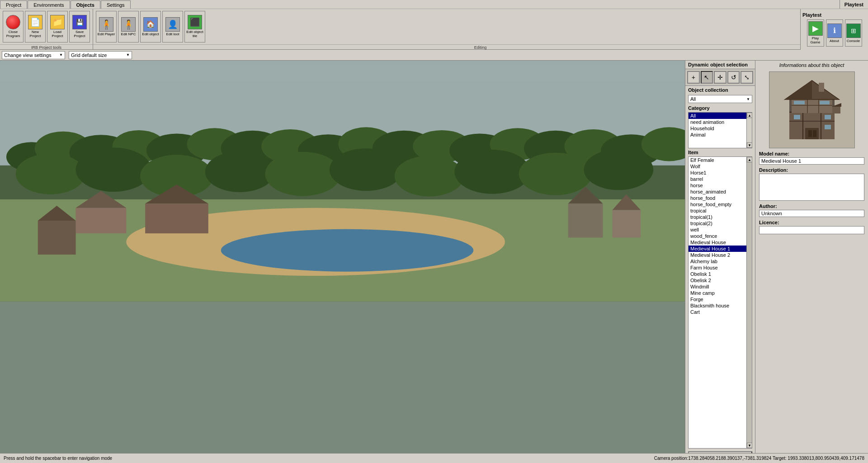  Describe the element at coordinates (720, 230) in the screenshot. I see `item-well: well` at that location.